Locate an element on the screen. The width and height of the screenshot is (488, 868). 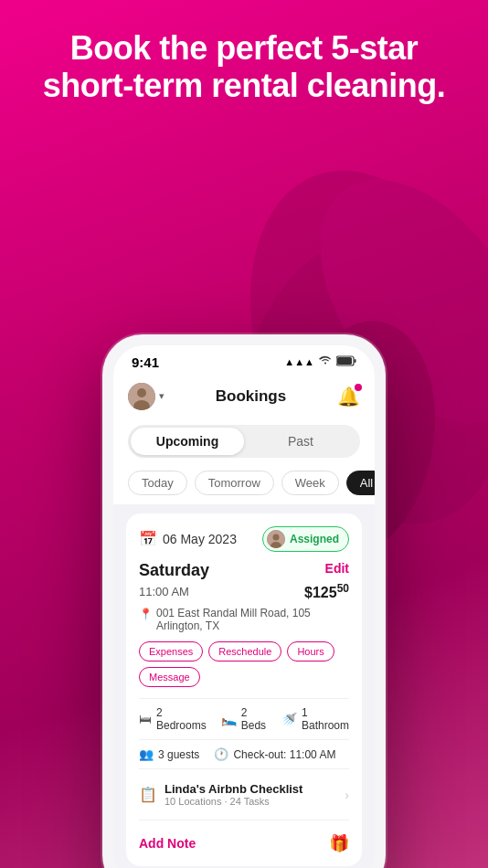
app-header: ▾ Bookings 🔔 is located at coordinates (244, 397).